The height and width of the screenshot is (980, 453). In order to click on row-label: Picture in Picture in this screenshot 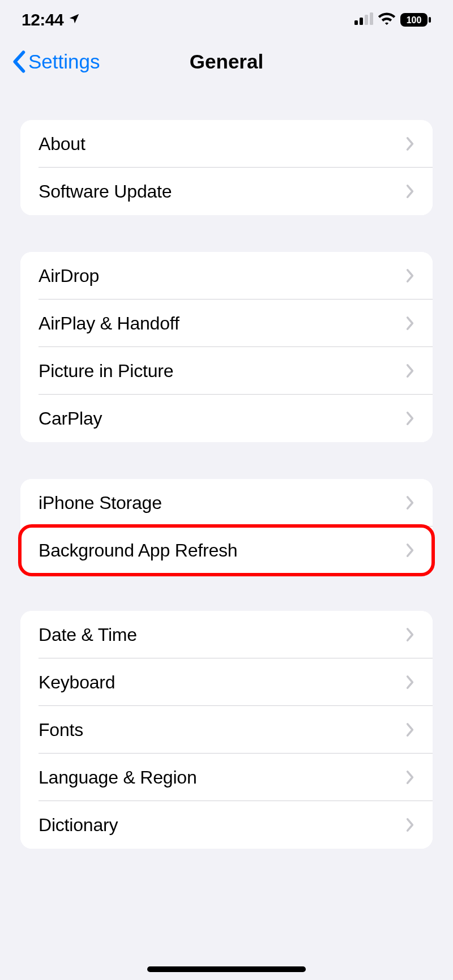, I will do `click(106, 371)`.